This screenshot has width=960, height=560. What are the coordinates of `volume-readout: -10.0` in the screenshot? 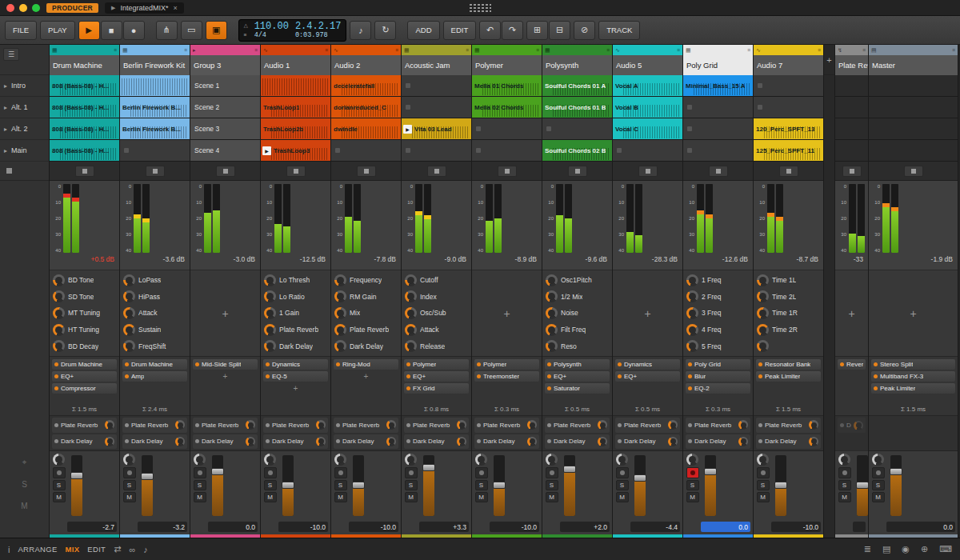 It's located at (303, 526).